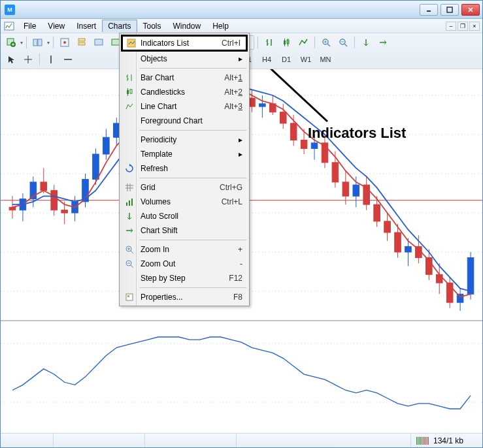  Describe the element at coordinates (156, 202) in the screenshot. I see `menu-volumes-label: Volumes` at that location.